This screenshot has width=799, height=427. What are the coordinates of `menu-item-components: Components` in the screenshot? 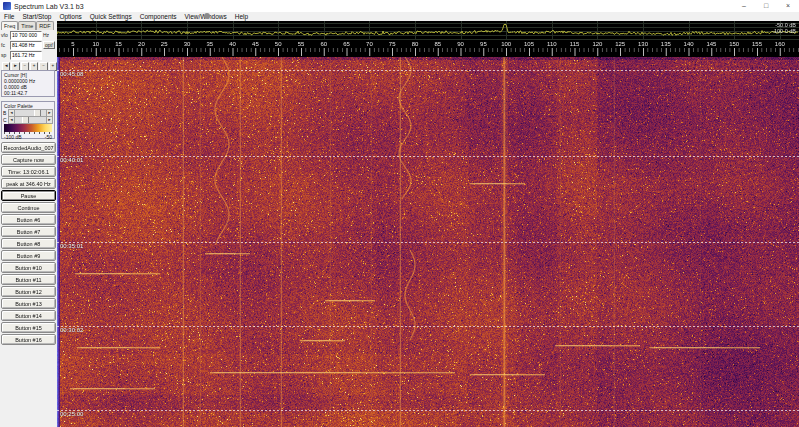 It's located at (158, 16).